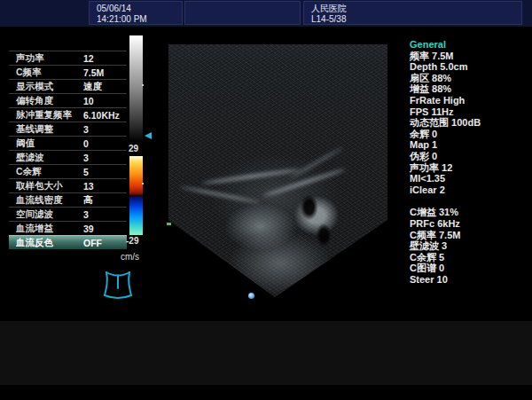 The width and height of the screenshot is (532, 400). I want to click on param-row-acoustic-power: 声功率12, so click(67, 58).